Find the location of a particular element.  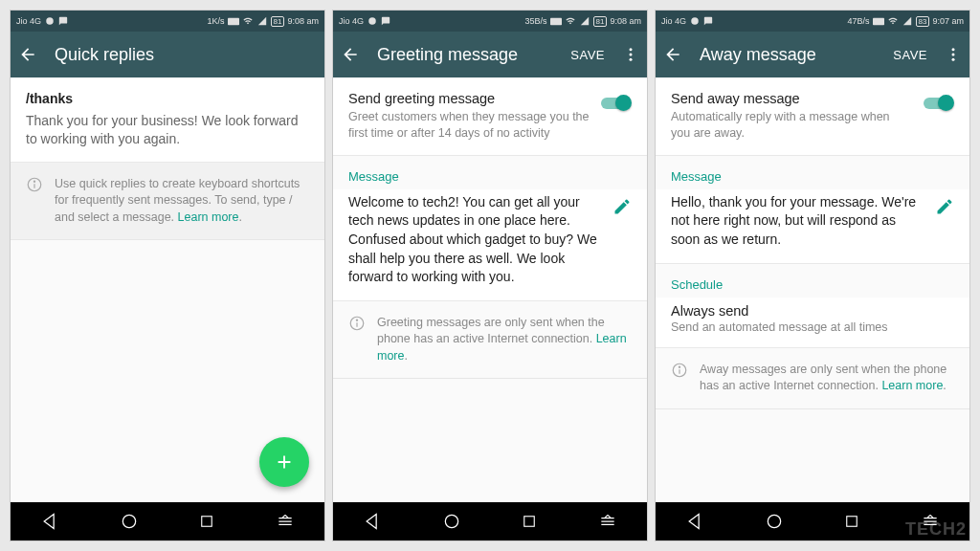

hint-text: Away messages are only sent when the pho… is located at coordinates (827, 379).